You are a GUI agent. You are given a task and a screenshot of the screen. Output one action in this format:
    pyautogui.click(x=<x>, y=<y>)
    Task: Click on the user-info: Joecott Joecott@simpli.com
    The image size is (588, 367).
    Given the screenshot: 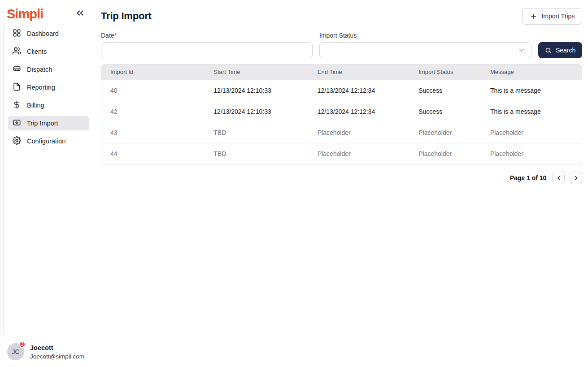 What is the action you would take?
    pyautogui.click(x=57, y=352)
    